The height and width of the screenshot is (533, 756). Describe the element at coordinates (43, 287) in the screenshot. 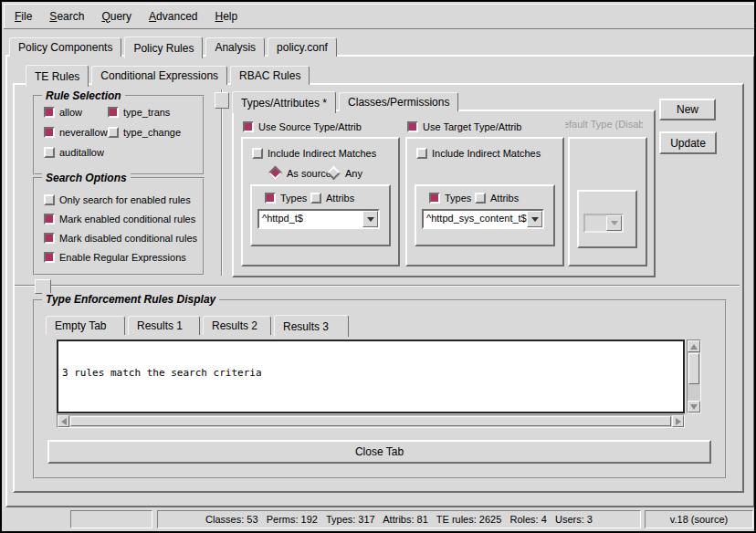

I see `horizontal-sash-handle` at that location.